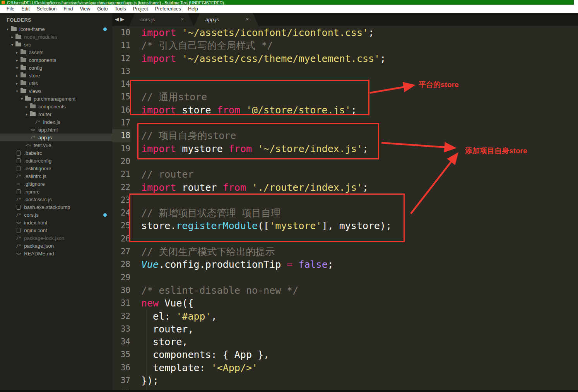 The width and height of the screenshot is (578, 392). I want to click on line-number: 19, so click(121, 149).